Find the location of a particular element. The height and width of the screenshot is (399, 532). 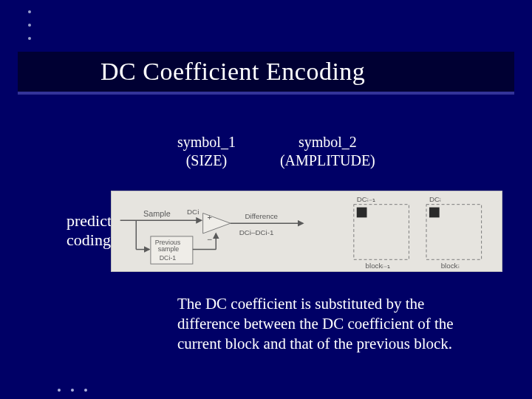

title-bar: DC Coefficient Encoding is located at coordinates (266, 72).